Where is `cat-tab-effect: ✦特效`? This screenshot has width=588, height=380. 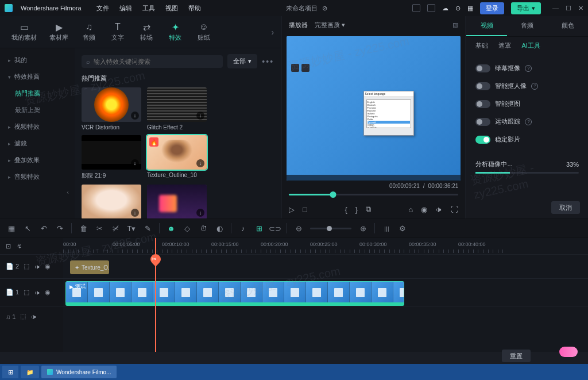 cat-tab-effect: ✦特效 is located at coordinates (175, 32).